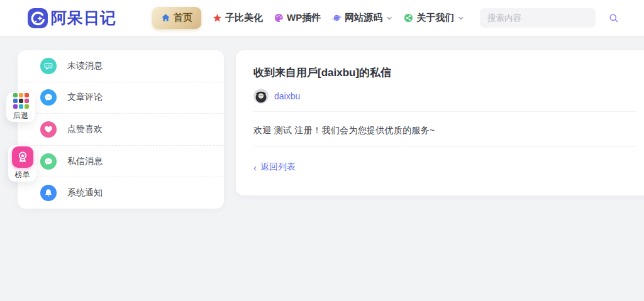 This screenshot has width=644, height=301. I want to click on back-widget: 后退, so click(21, 107).